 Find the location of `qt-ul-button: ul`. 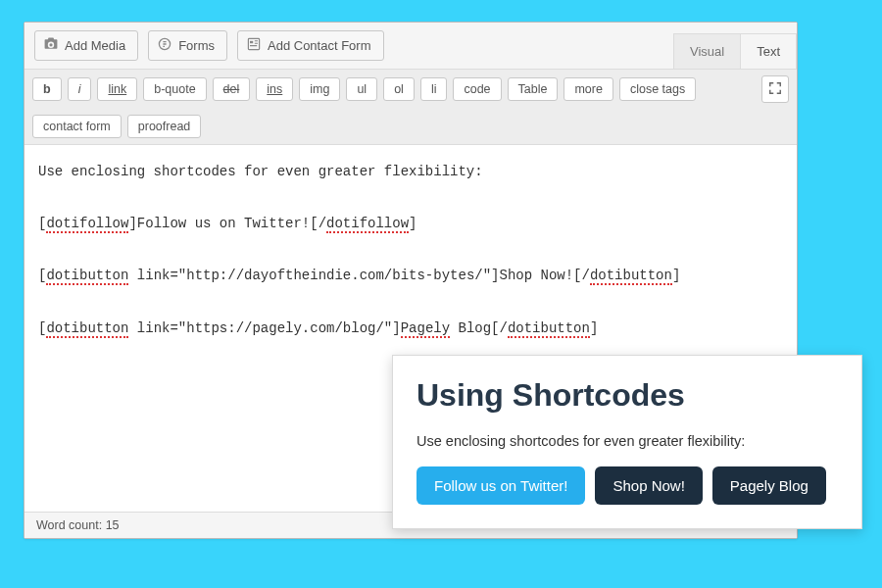

qt-ul-button: ul is located at coordinates (362, 89).